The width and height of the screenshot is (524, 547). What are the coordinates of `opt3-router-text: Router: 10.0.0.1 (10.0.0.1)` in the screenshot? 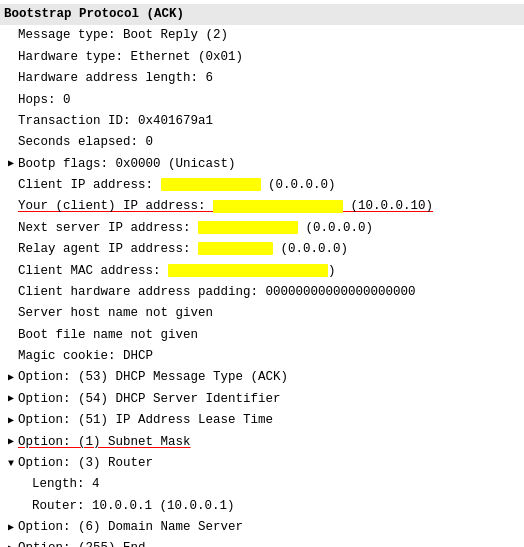 It's located at (276, 506).